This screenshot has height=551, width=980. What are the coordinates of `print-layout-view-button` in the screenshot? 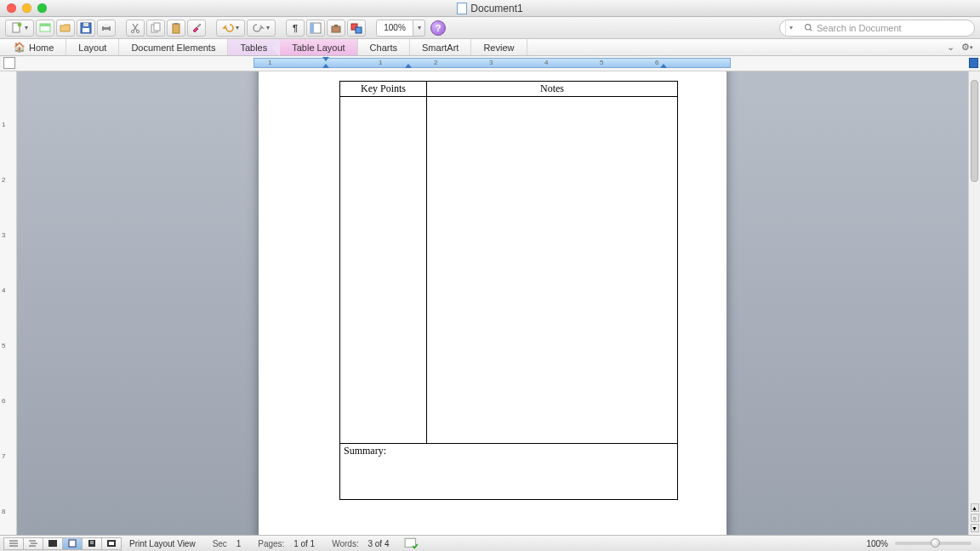 It's located at (72, 544).